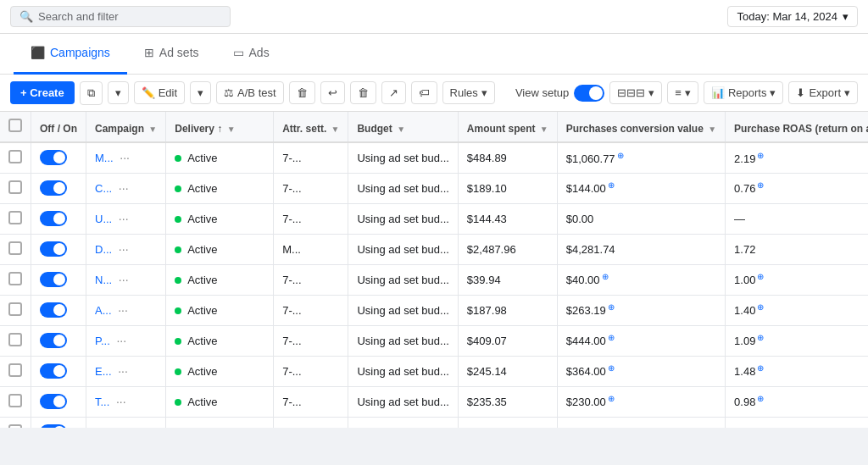 This screenshot has height=465, width=868. I want to click on budget-header: Budget ▼, so click(403, 127).